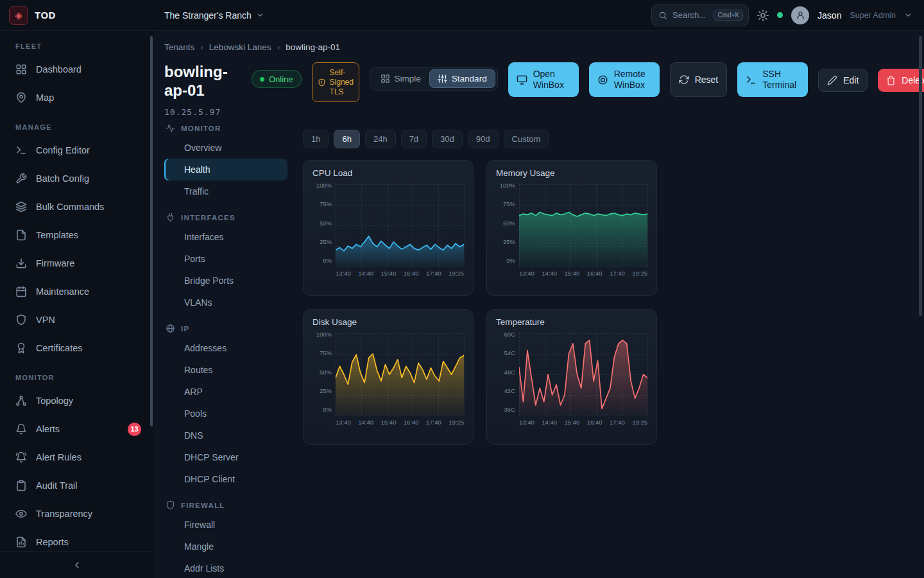 The image size is (924, 578). Describe the element at coordinates (388, 322) in the screenshot. I see `chart-title: Disk Usage` at that location.